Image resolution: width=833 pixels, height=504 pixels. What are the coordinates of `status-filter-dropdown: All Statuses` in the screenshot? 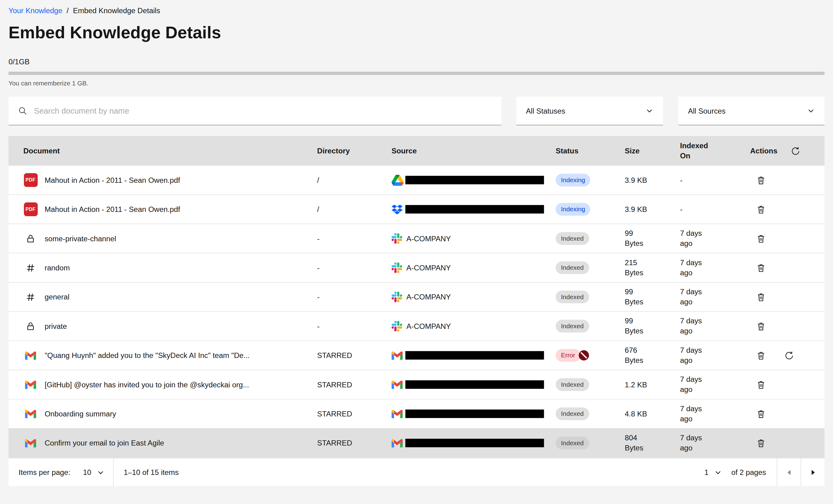 It's located at (590, 111).